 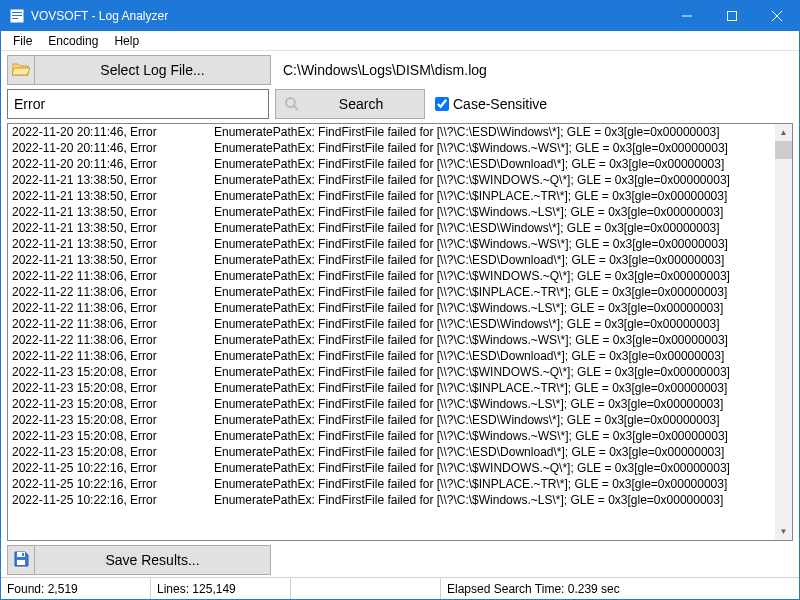 I want to click on menu-file: File, so click(x=22, y=41).